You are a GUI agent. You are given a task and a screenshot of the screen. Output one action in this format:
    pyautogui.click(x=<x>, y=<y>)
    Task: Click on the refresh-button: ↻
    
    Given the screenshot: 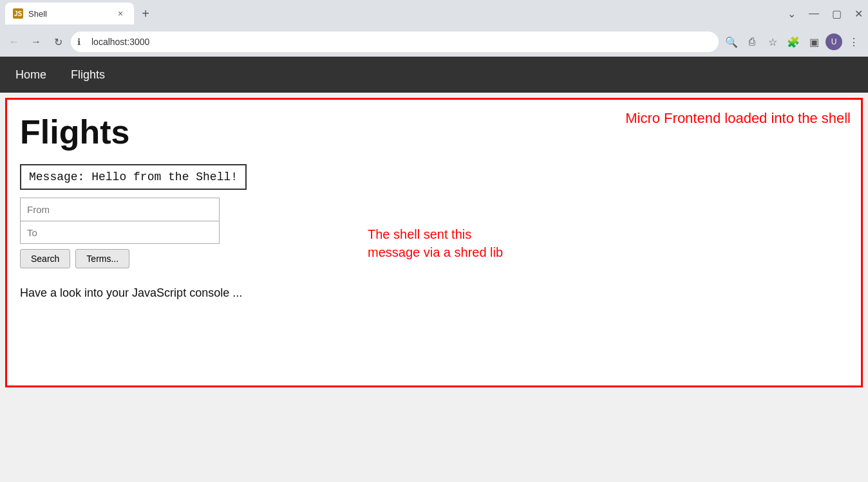 What is the action you would take?
    pyautogui.click(x=58, y=42)
    